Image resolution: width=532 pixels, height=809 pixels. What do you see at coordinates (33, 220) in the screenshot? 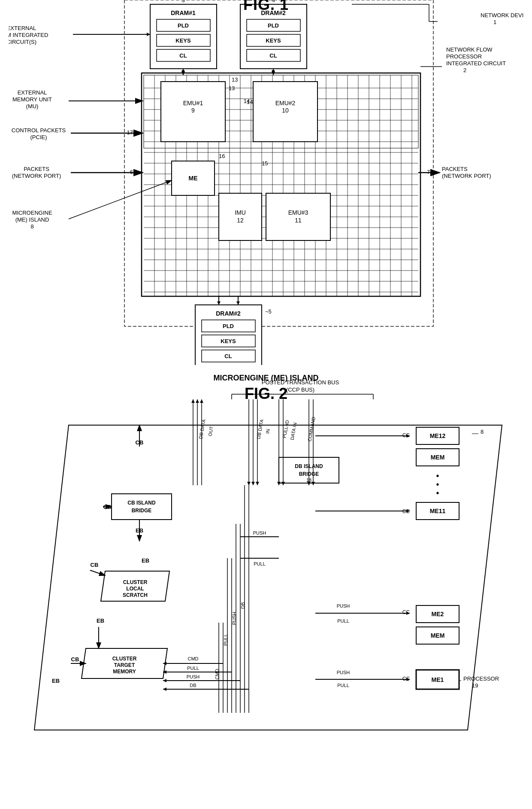
I see `microengine-label2: (ME) ISLAND` at bounding box center [33, 220].